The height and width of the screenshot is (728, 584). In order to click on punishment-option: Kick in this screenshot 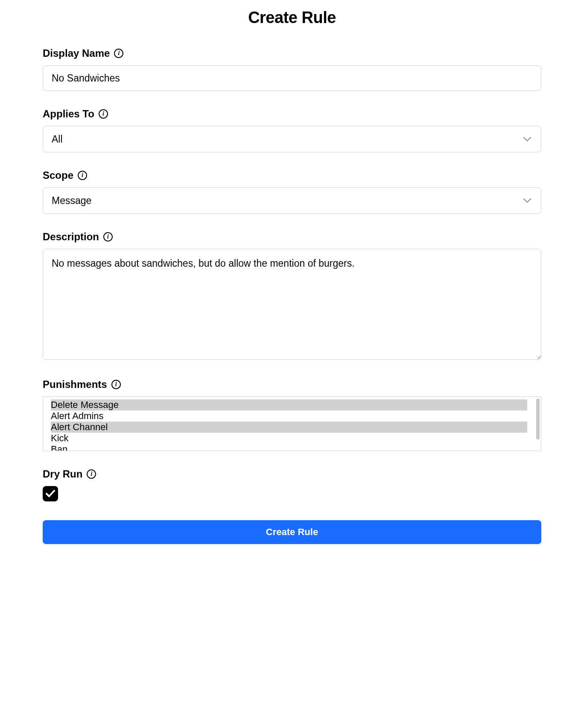, I will do `click(289, 438)`.